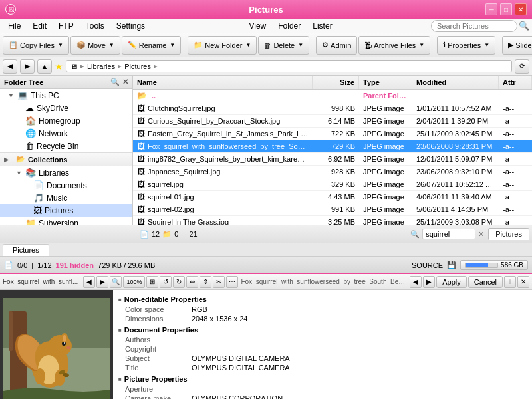  Describe the element at coordinates (332, 185) in the screenshot. I see `file-row: 🖼squirrel.jpg 329 KB JPEG image 26/07/20…` at that location.